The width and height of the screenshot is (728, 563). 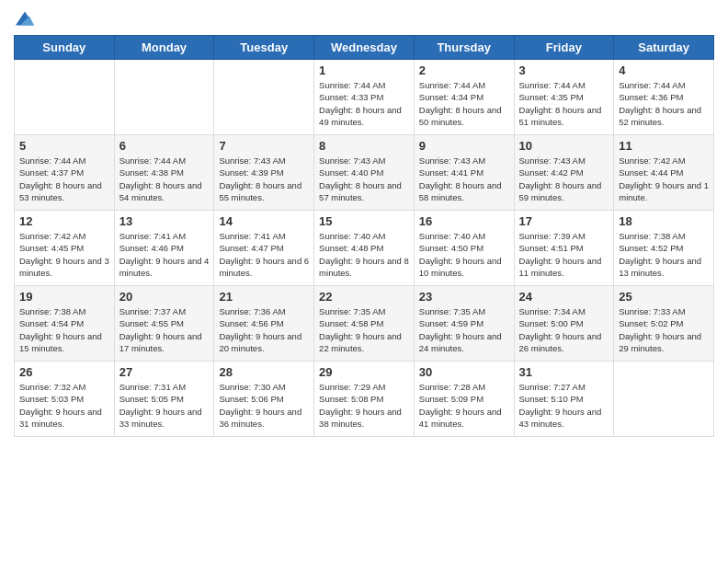 I want to click on calendar-header: SundayMondayTuesdayWednesdayThursdayFrid…, so click(x=364, y=48).